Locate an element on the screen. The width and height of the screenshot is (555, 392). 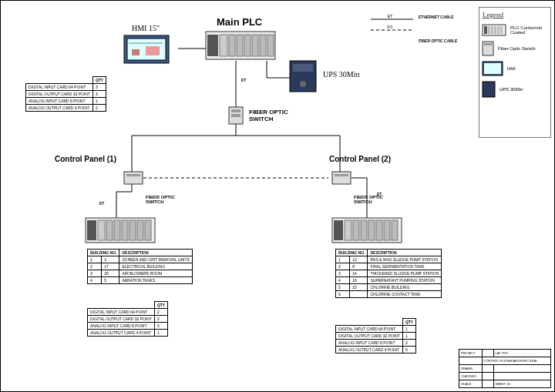
plc1-icon is located at coordinates (120, 231).